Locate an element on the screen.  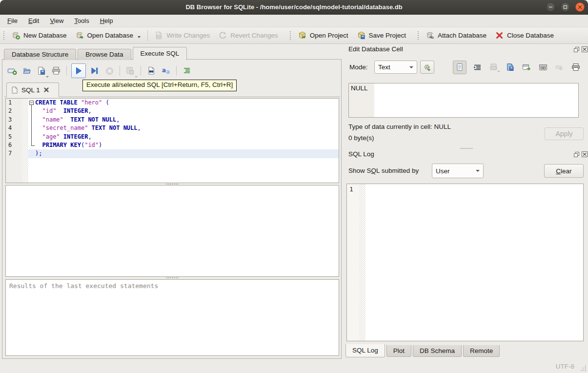
save-file-icon is located at coordinates (41, 71).